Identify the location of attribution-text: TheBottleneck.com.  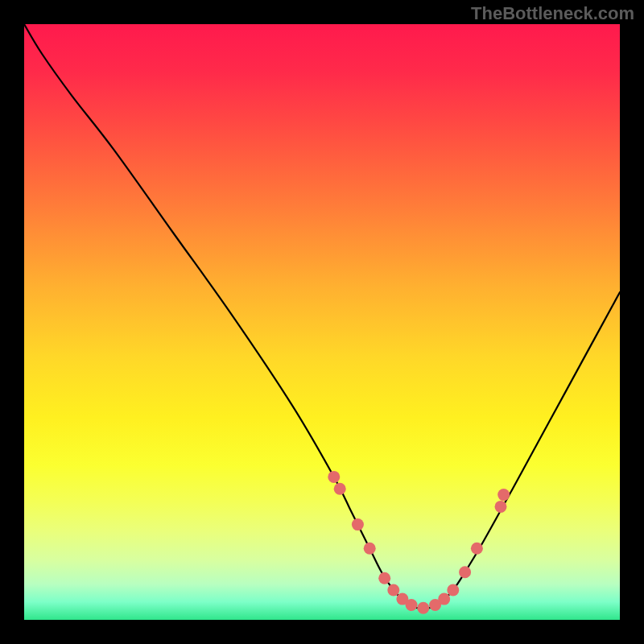
(552, 14).